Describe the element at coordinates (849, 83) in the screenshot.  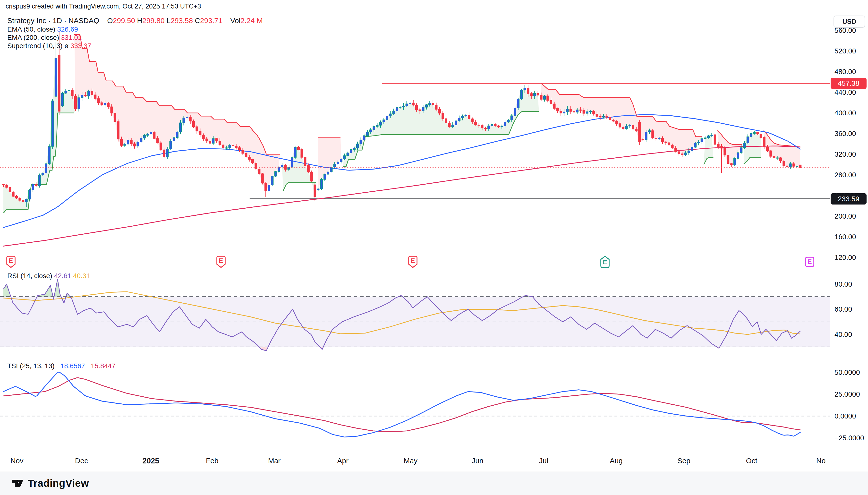
I see `price-level-badge: 457.38` at that location.